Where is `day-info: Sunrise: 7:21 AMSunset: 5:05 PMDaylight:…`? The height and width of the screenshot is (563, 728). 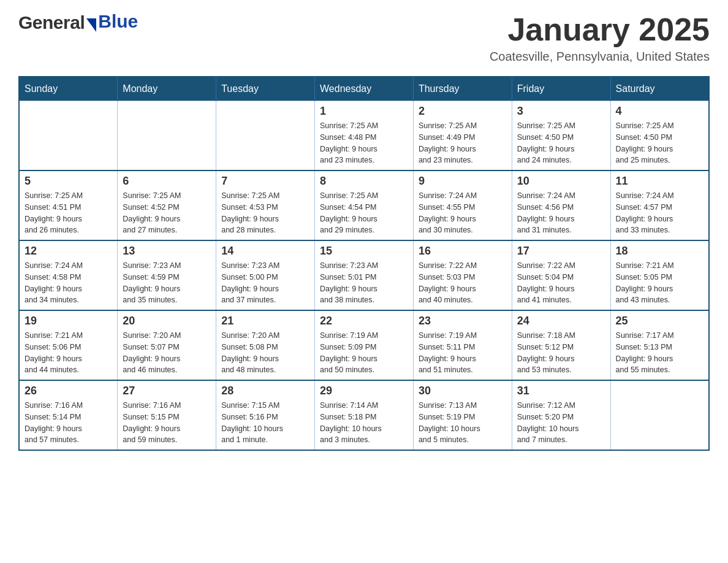
day-info: Sunrise: 7:21 AMSunset: 5:05 PMDaylight:… is located at coordinates (659, 283).